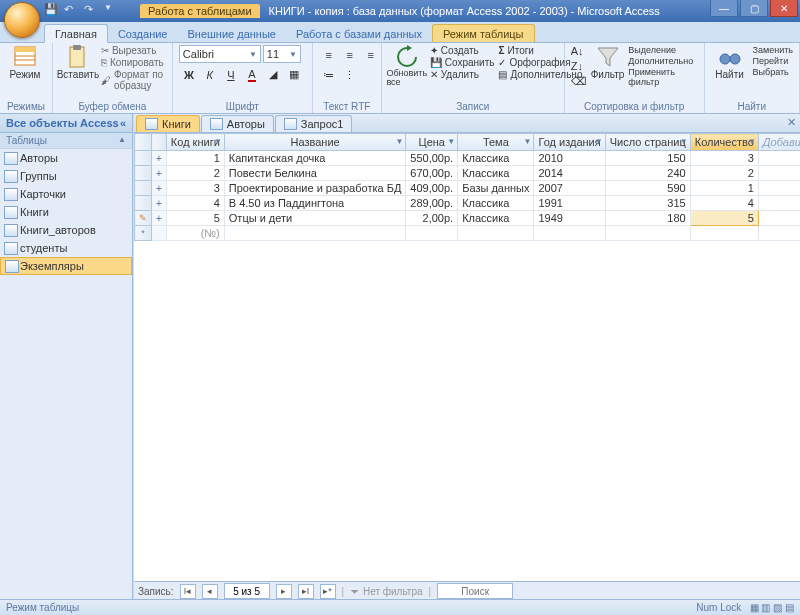 This screenshot has height=615, width=800. I want to click on column-header: Код книги▼, so click(195, 142).